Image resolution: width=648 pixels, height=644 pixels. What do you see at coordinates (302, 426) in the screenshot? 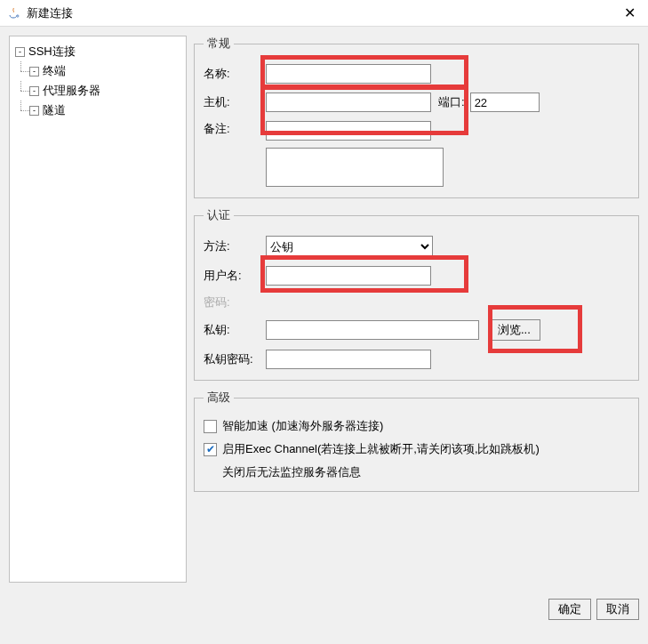
I see `accel-label: 智能加速 (加速海外服务器连接)` at bounding box center [302, 426].